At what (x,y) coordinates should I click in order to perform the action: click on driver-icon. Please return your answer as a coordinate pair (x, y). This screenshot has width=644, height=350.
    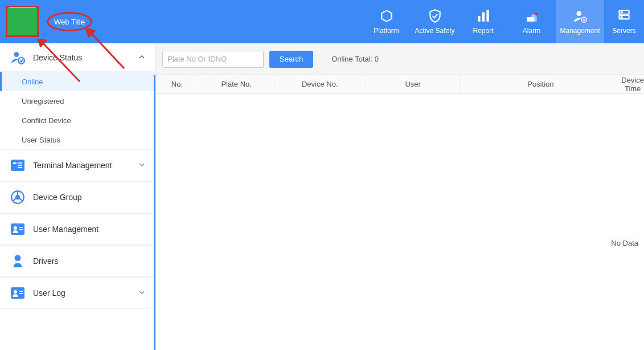
    Looking at the image, I should click on (18, 261).